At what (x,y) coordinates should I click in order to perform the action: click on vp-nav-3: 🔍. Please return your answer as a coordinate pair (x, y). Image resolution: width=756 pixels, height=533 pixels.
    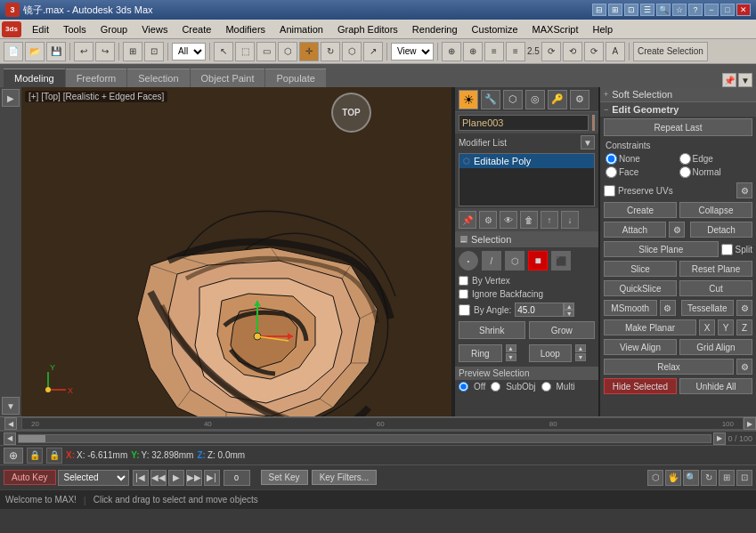
    Looking at the image, I should click on (691, 478).